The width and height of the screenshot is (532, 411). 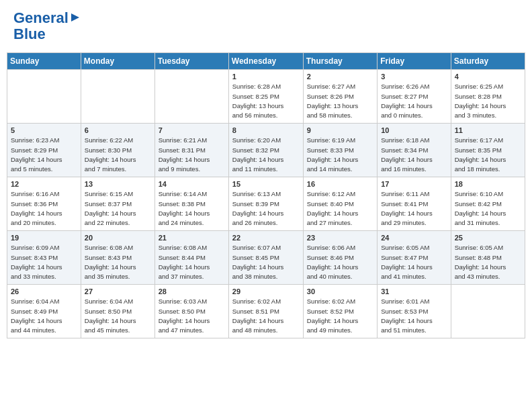 What do you see at coordinates (478, 223) in the screenshot?
I see `day-info-line: and 31 minutes.` at bounding box center [478, 223].